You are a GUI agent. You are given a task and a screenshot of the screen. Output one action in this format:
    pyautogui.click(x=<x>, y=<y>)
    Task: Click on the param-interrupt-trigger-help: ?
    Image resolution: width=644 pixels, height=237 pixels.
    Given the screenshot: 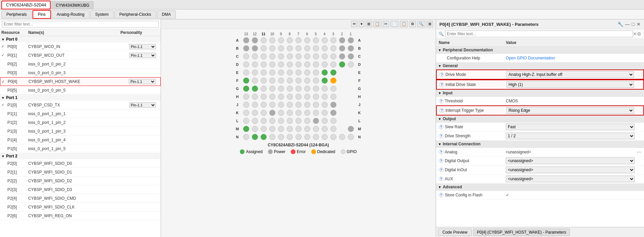 What is the action you would take?
    pyautogui.click(x=442, y=110)
    